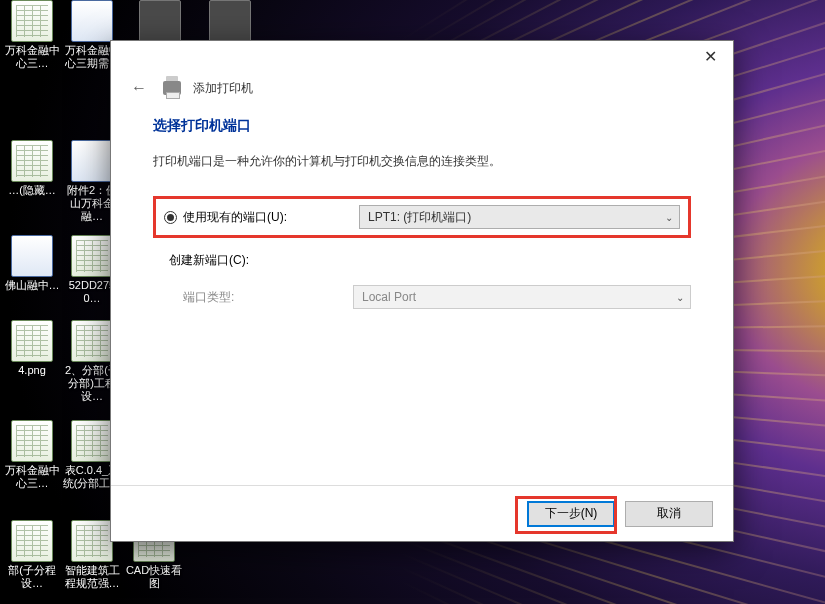 This screenshot has width=825, height=604. Describe the element at coordinates (520, 217) in the screenshot. I see `select-existing-port: LPT1: (打印机端口) ⌄` at that location.